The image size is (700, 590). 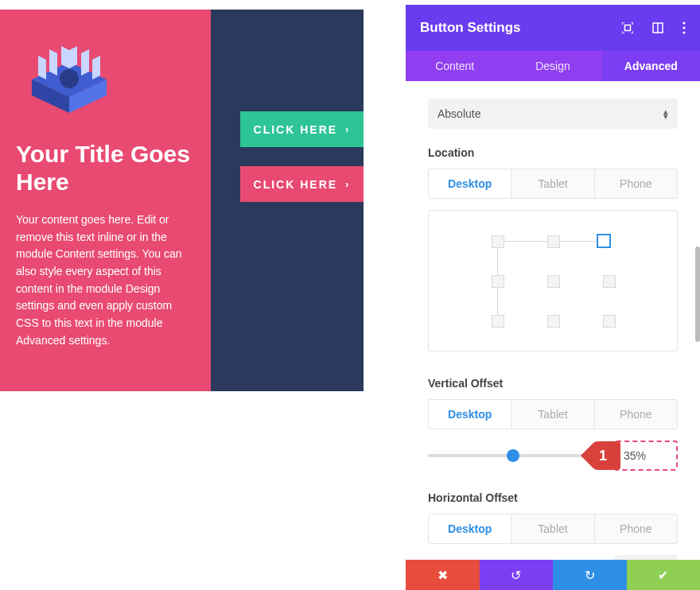 I want to click on scrollbar-thumb, so click(x=698, y=294).